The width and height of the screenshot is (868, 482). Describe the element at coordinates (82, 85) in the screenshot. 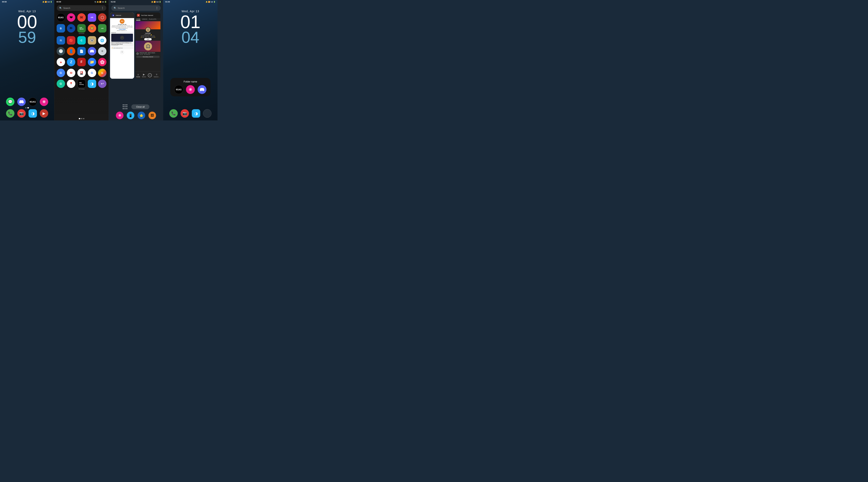

I see `app-indmoney: INDmoneyIND money` at that location.